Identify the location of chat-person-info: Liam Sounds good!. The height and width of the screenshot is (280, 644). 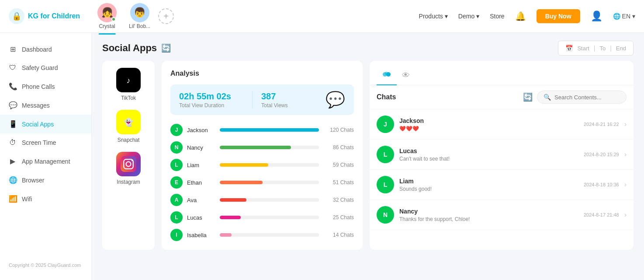
(489, 185).